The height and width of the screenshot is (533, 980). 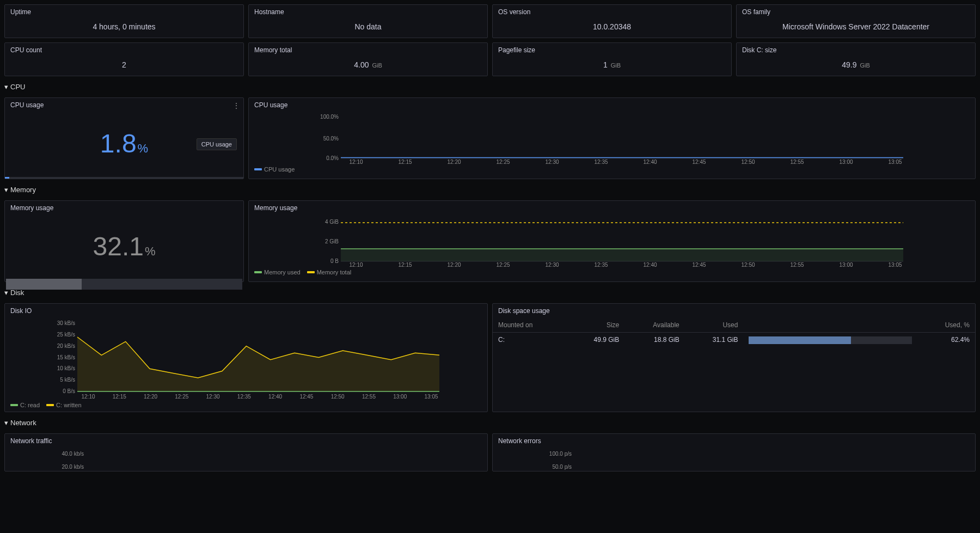 I want to click on th-used: Used, so click(x=714, y=326).